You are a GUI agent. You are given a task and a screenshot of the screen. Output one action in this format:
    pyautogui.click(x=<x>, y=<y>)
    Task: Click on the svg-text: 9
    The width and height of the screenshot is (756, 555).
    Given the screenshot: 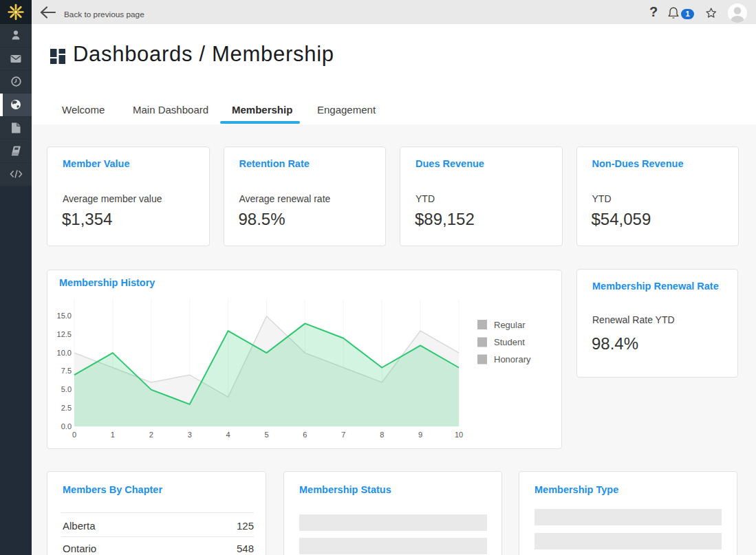 What is the action you would take?
    pyautogui.click(x=420, y=435)
    